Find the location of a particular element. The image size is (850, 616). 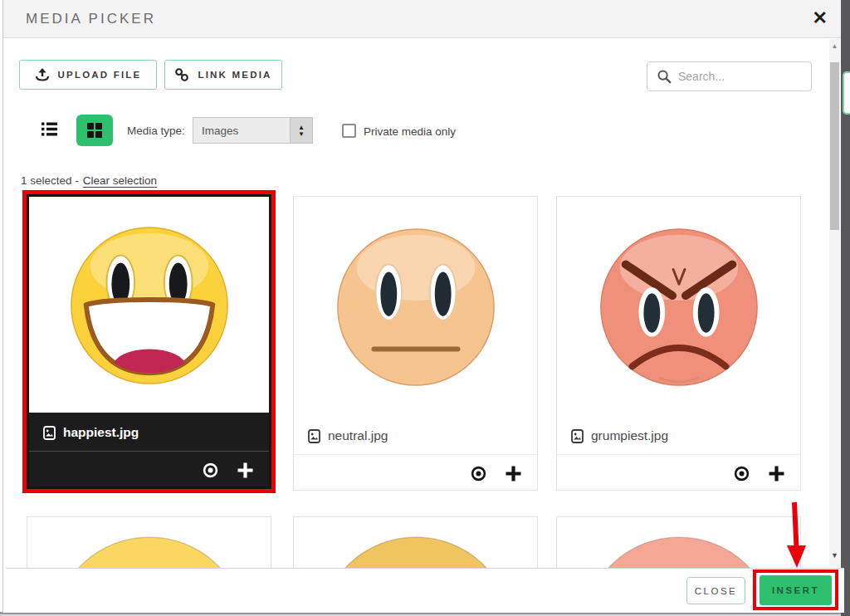

happy-emoji-image is located at coordinates (149, 305).